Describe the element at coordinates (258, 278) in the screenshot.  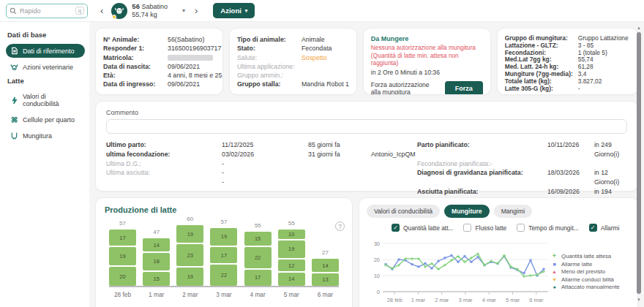
I see `bar-segment: 17` at that location.